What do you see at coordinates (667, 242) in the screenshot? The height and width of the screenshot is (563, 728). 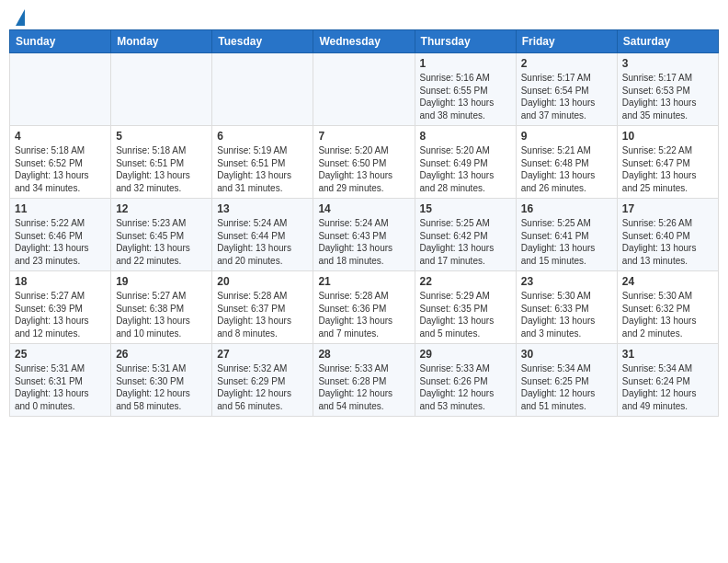 I see `day-info: Sunrise: 5:26 AMSunset: 6:40 PMDaylight:…` at bounding box center [667, 242].